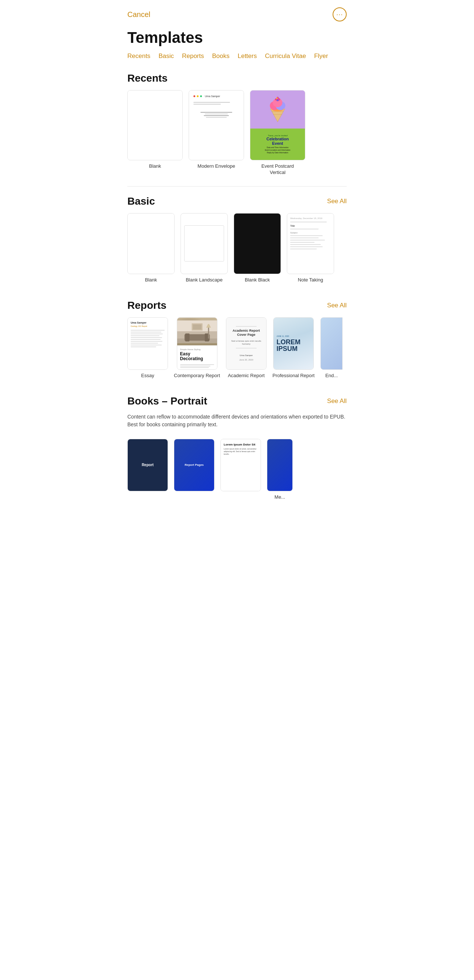 This screenshot has height=980, width=474. Describe the element at coordinates (151, 243) in the screenshot. I see `blank-basic-thumb` at that location.